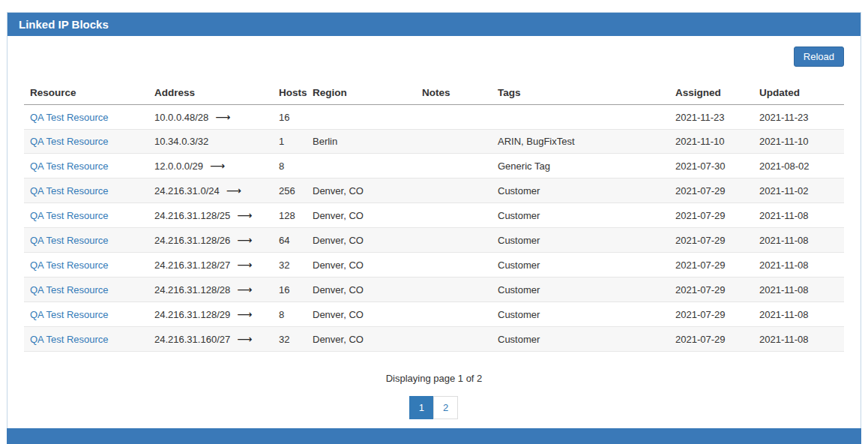  What do you see at coordinates (711, 117) in the screenshot?
I see `assigned-value: 2021-11-23` at bounding box center [711, 117].